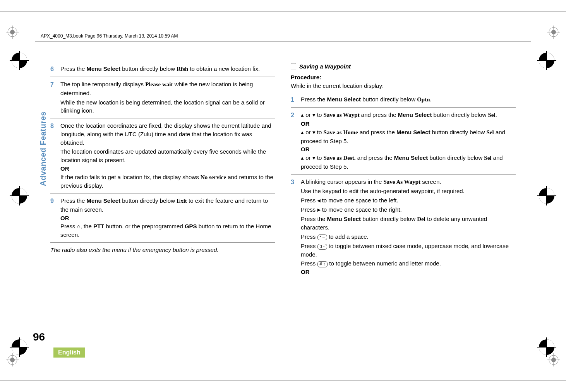 This screenshot has height=392, width=566. Describe the element at coordinates (348, 237) in the screenshot. I see `text: to add a space.` at that location.